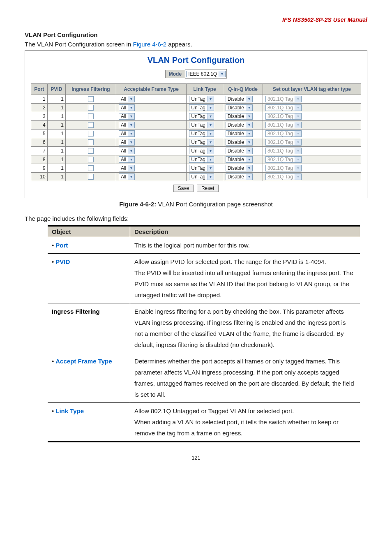  Describe the element at coordinates (150, 44) in the screenshot. I see `intro-figure-link: Figure 4-6-2` at that location.